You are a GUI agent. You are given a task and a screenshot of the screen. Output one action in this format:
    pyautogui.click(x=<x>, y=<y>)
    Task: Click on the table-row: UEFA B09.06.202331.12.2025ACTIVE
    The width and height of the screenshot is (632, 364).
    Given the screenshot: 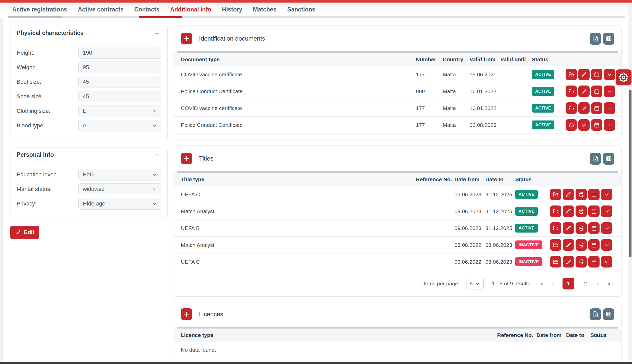 What is the action you would take?
    pyautogui.click(x=397, y=228)
    